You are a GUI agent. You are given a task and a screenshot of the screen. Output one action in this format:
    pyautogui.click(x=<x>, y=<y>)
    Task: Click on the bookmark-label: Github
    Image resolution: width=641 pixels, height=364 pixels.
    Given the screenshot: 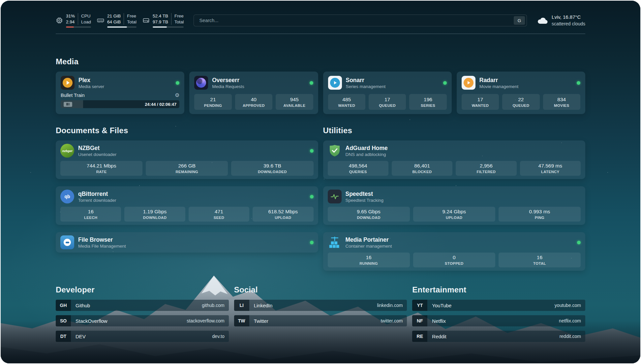 What is the action you would take?
    pyautogui.click(x=83, y=305)
    